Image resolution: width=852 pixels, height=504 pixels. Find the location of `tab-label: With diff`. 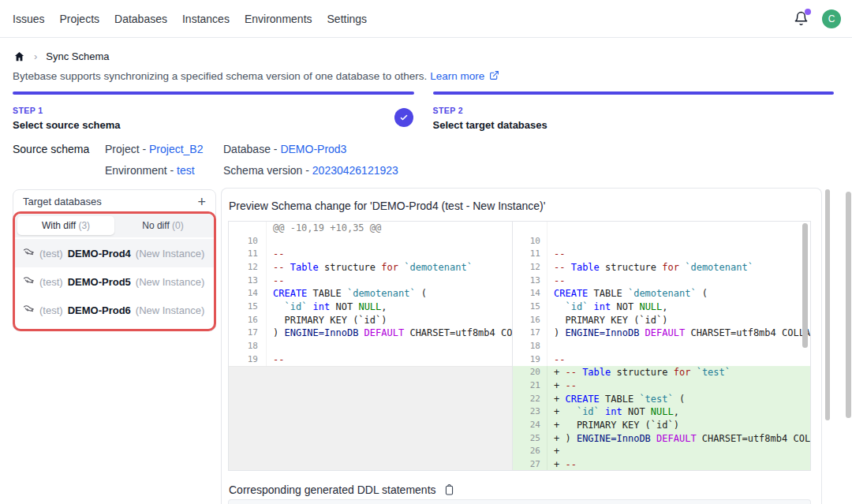

tab-label: With diff is located at coordinates (60, 226).